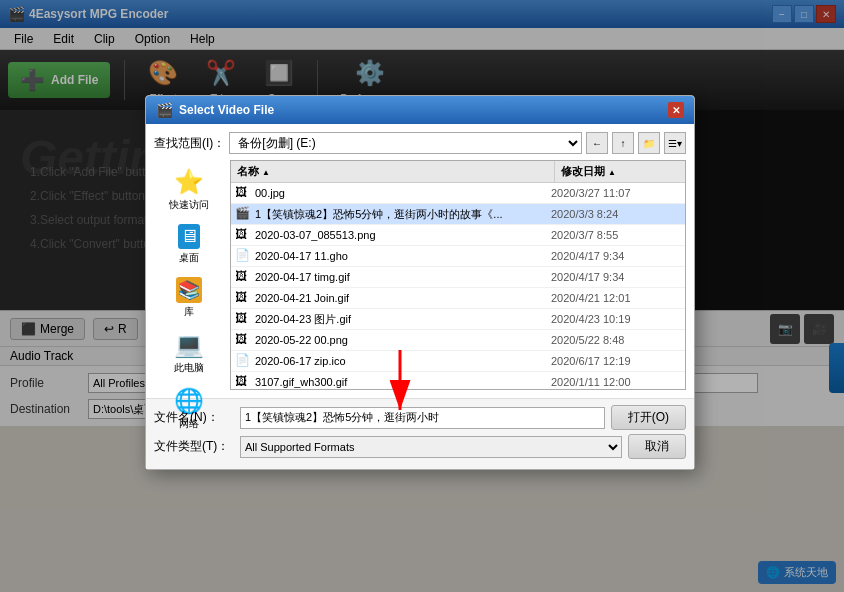 The width and height of the screenshot is (844, 592). I want to click on file-row: 🖼 2020-04-23 图片.gif 2020/4/23 10:19, so click(458, 320).